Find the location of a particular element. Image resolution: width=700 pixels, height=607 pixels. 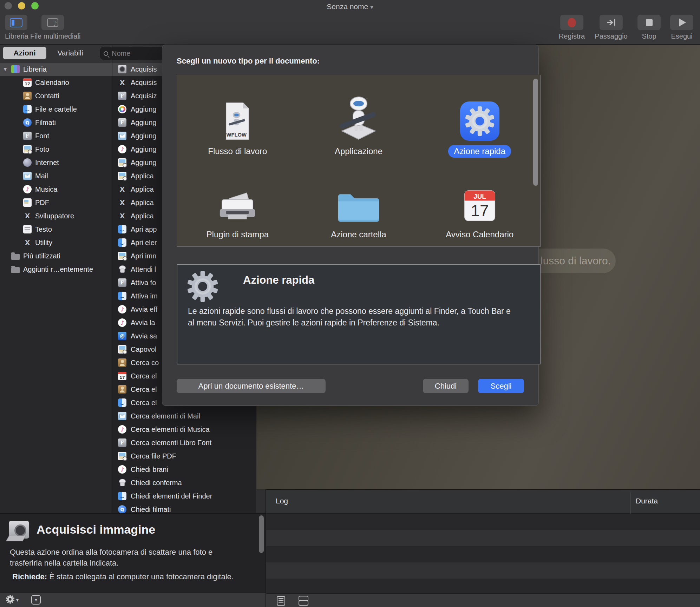

record-button is located at coordinates (572, 22).